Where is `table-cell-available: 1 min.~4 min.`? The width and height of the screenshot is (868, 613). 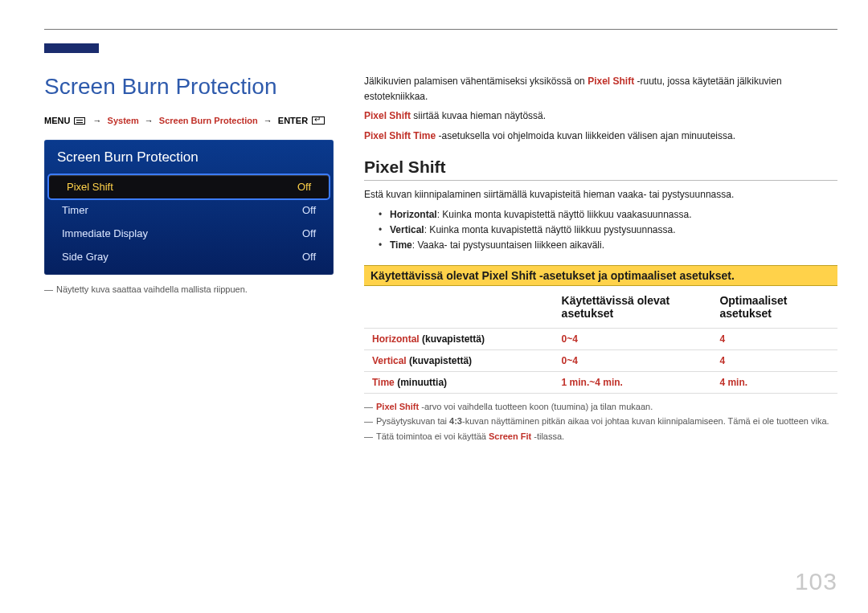 table-cell-available: 1 min.~4 min. is located at coordinates (633, 382).